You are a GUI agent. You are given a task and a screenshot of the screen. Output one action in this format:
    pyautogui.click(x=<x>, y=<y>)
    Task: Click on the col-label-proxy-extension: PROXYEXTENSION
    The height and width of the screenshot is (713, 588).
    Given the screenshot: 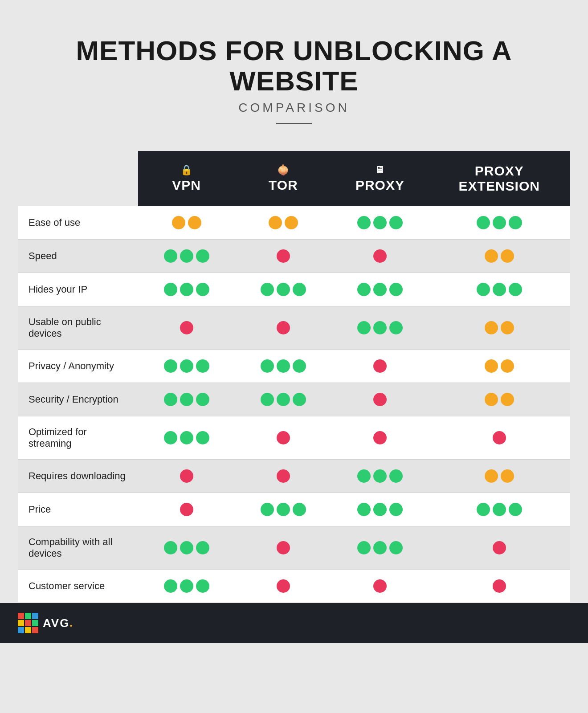 What is the action you would take?
    pyautogui.click(x=499, y=178)
    